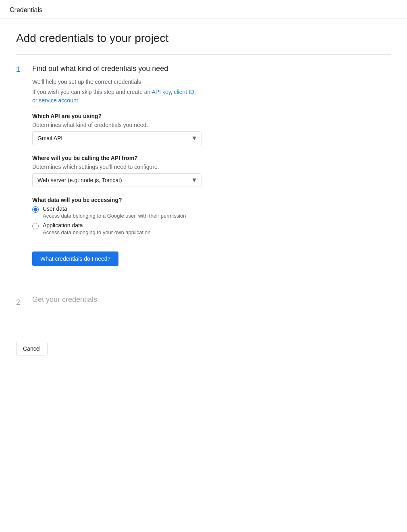 Image resolution: width=407 pixels, height=532 pixels. Describe the element at coordinates (92, 92) in the screenshot. I see `desc2-prefix: If you wish you can skip this step and c…` at that location.